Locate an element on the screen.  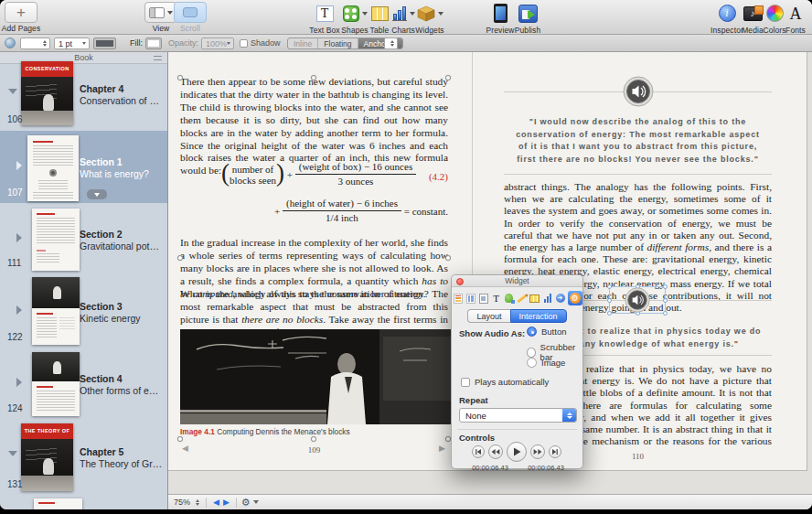
add-pages-button: + Add Pages is located at coordinates (24, 17).